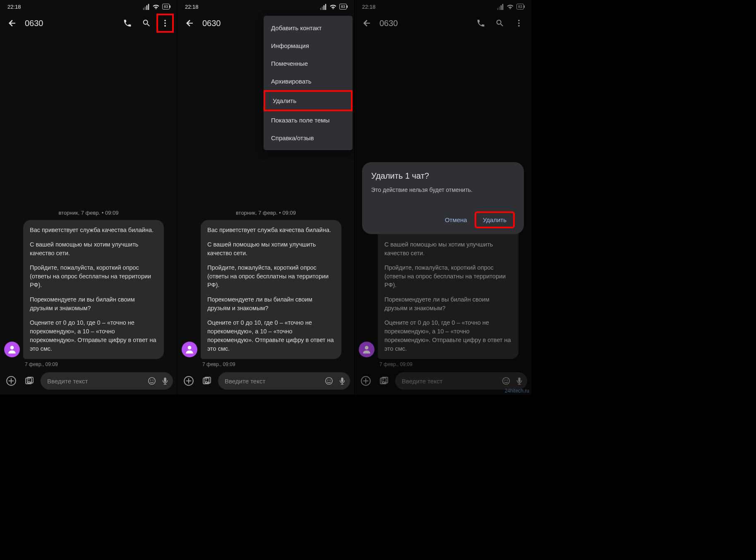 The width and height of the screenshot is (756, 560). Describe the element at coordinates (517, 391) in the screenshot. I see `watermark: 24hitech.ru` at that location.